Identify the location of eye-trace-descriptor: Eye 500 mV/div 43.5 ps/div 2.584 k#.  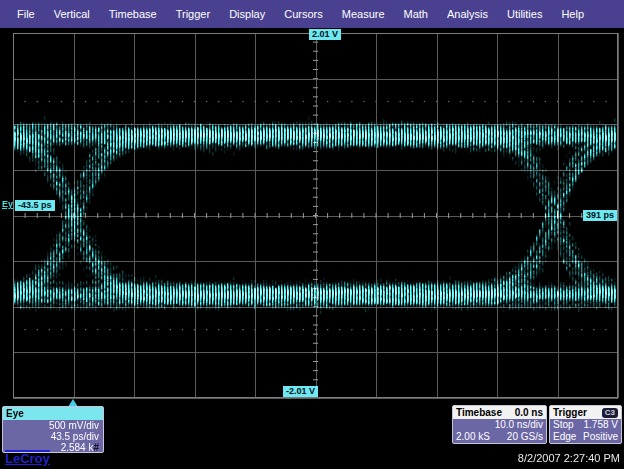
(53, 430).